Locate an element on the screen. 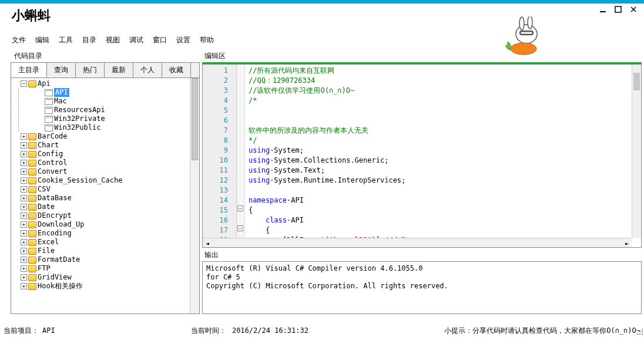  tree-node-DEncrypt: +DEncrypt is located at coordinates (106, 216).